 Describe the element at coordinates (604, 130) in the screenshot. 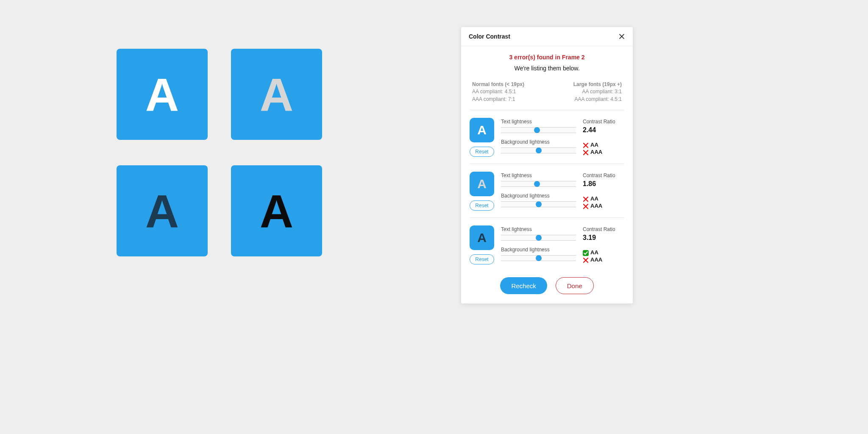

I see `contrast-ratio-value: 2.44` at that location.